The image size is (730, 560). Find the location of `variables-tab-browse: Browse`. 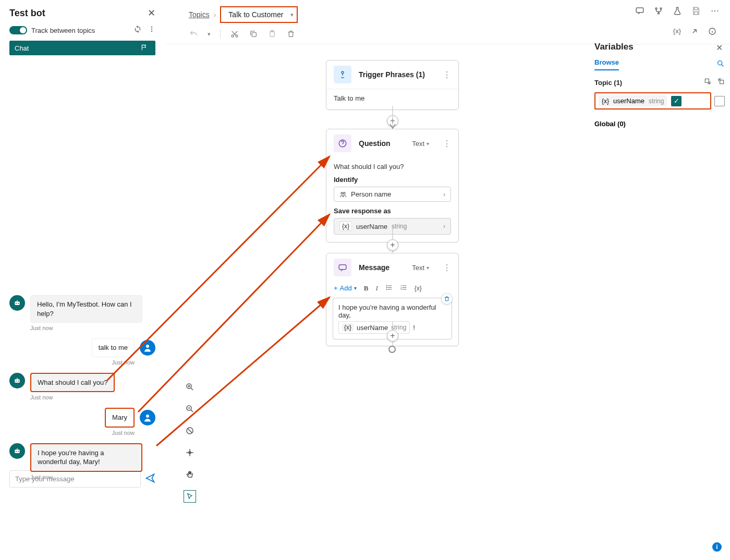

variables-tab-browse: Browse is located at coordinates (607, 65).